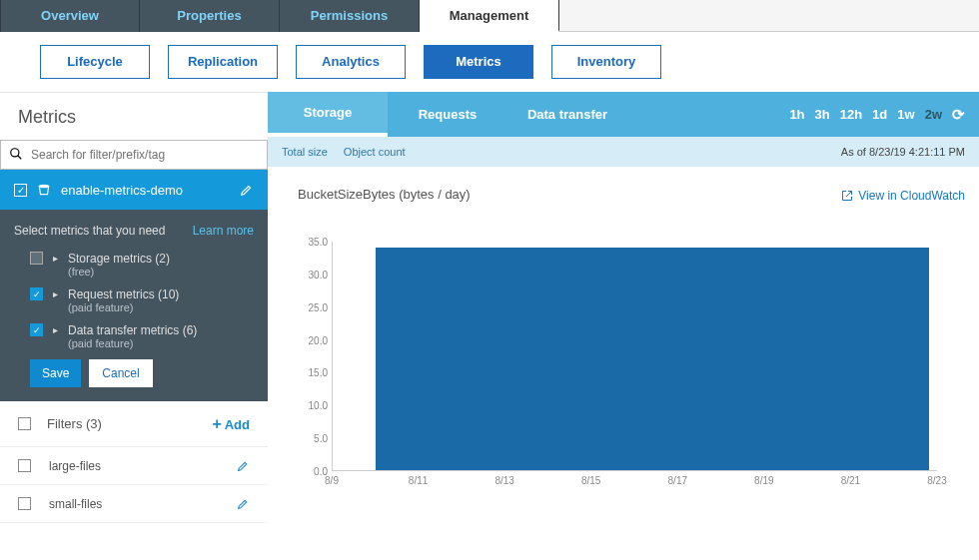  I want to click on bucket-label: enable-metrics-demo, so click(122, 190).